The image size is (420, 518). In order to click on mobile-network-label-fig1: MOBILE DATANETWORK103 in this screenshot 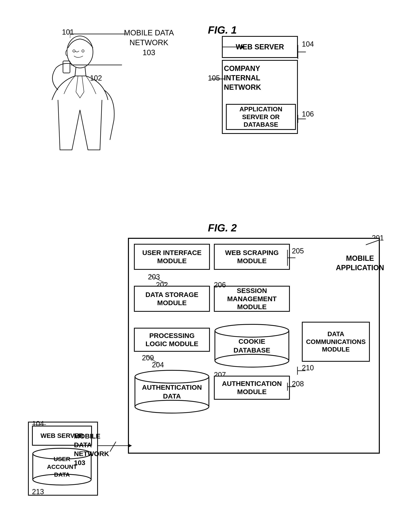, I will do `click(149, 43)`.